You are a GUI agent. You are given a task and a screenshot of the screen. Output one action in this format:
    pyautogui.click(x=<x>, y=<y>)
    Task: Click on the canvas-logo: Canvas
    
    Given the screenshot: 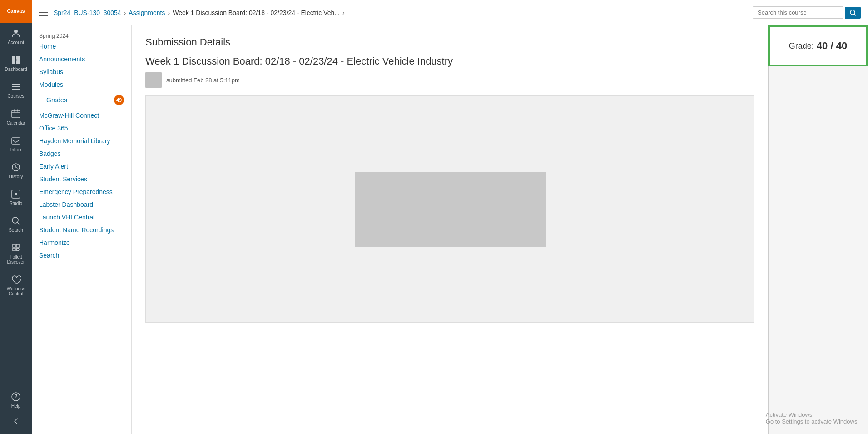 What is the action you would take?
    pyautogui.click(x=16, y=11)
    